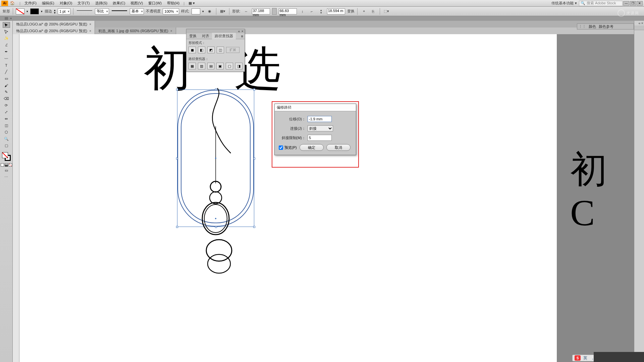 The width and height of the screenshot is (644, 362). What do you see at coordinates (54, 24) in the screenshot?
I see `document-tab-1: 饰品店LOGO.ai* @ 200% (RGB/GPU 预览)×` at bounding box center [54, 24].